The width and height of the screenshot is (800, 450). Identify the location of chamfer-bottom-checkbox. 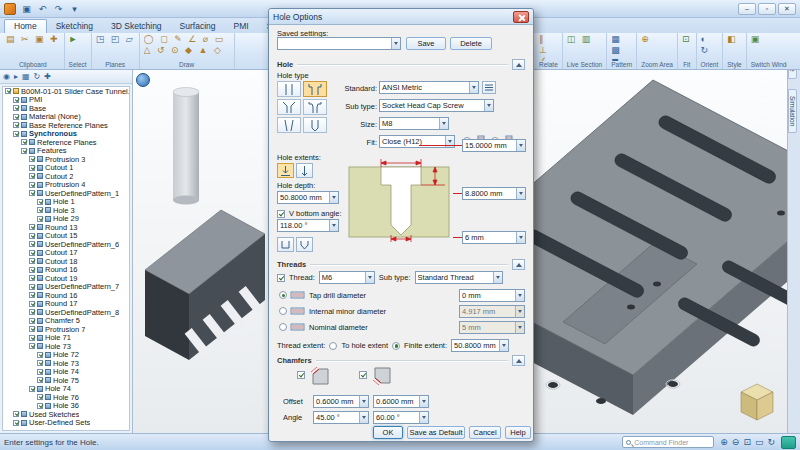
(363, 375).